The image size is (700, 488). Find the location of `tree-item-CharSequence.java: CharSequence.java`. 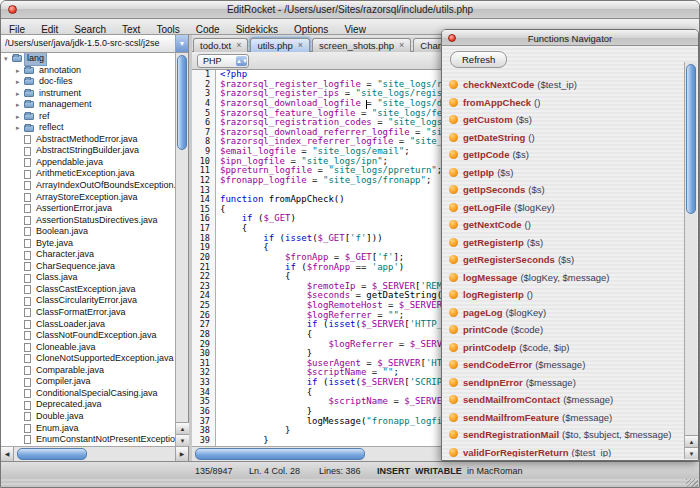

tree-item-CharSequence.java: CharSequence.java is located at coordinates (88, 267).